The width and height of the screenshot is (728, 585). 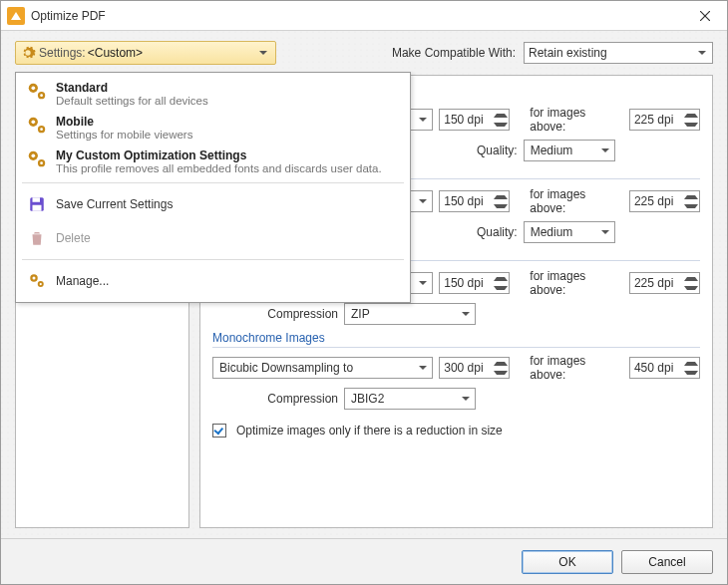 I want to click on dpi-input: 300 dpi, so click(x=475, y=368).